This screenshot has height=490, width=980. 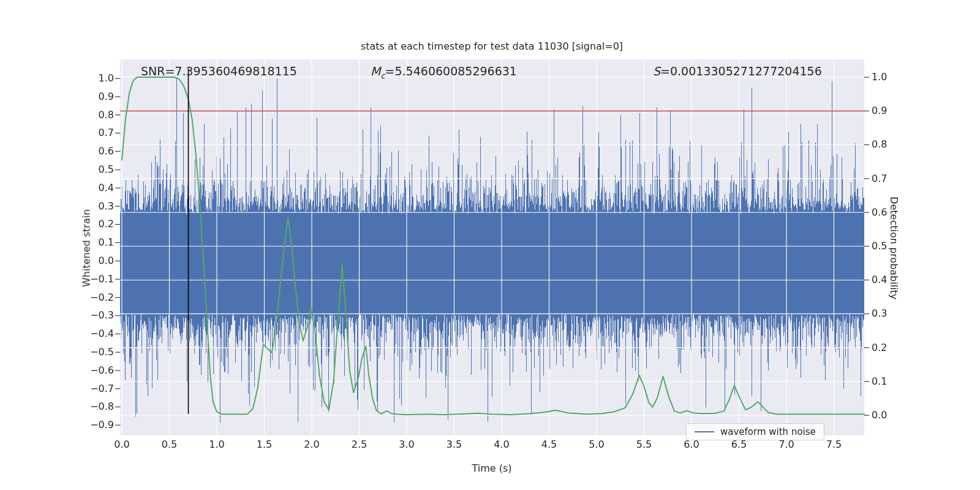 What do you see at coordinates (57, 298) in the screenshot?
I see `y-tick-left: −0.2` at bounding box center [57, 298].